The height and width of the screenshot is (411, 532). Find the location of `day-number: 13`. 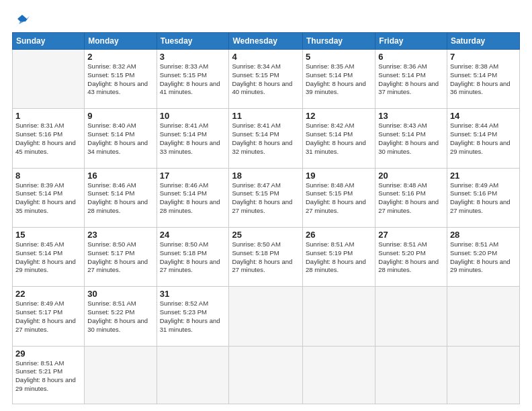

day-number: 13 is located at coordinates (411, 116).